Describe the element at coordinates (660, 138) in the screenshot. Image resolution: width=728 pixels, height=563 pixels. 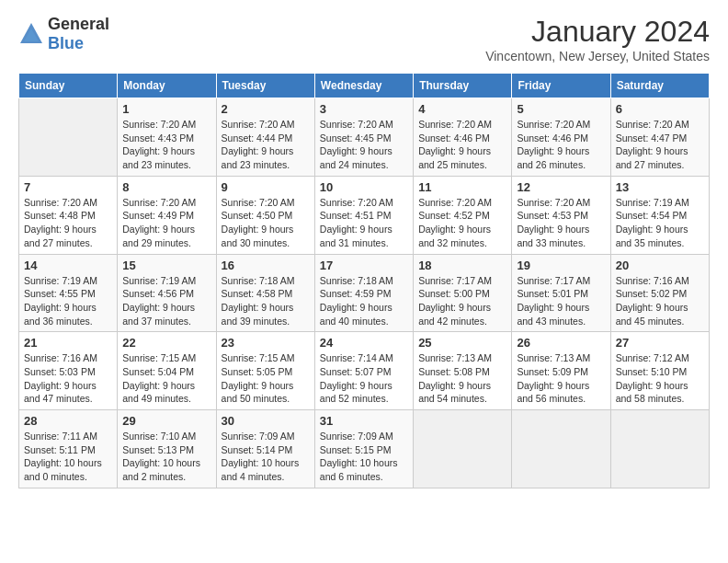
I see `calendar-cell: 6 Sunrise: 7:20 AM Sunset: 4:47 PM Dayli…` at that location.